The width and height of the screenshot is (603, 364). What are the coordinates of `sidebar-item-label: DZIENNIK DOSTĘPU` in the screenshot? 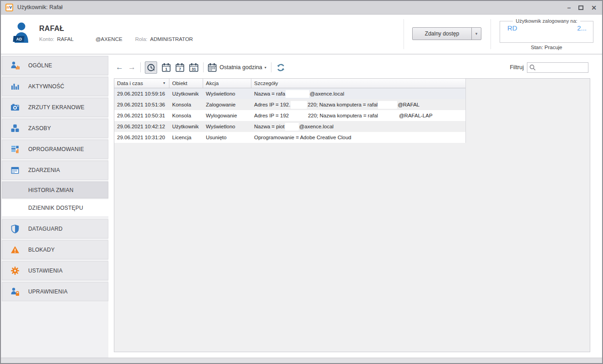 It's located at (56, 208).